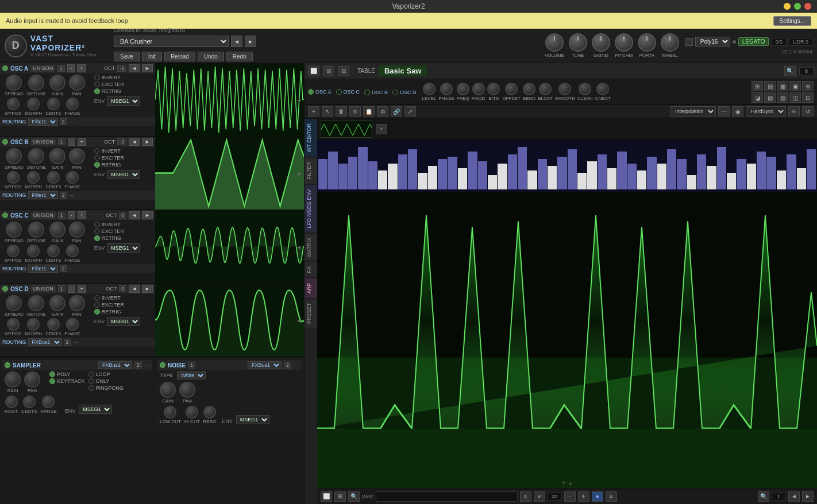  Describe the element at coordinates (13, 379) in the screenshot. I see `sampler-gain-knob` at that location.